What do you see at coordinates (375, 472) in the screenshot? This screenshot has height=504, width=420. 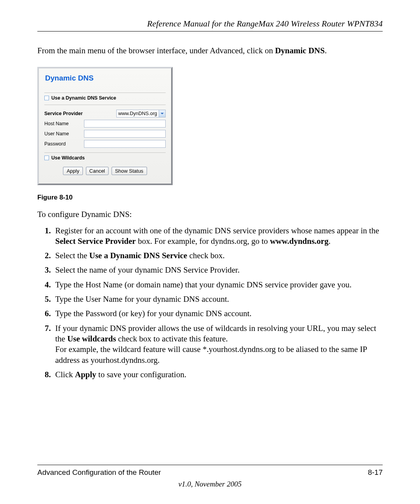 I see `footer-page: 8-17` at bounding box center [375, 472].